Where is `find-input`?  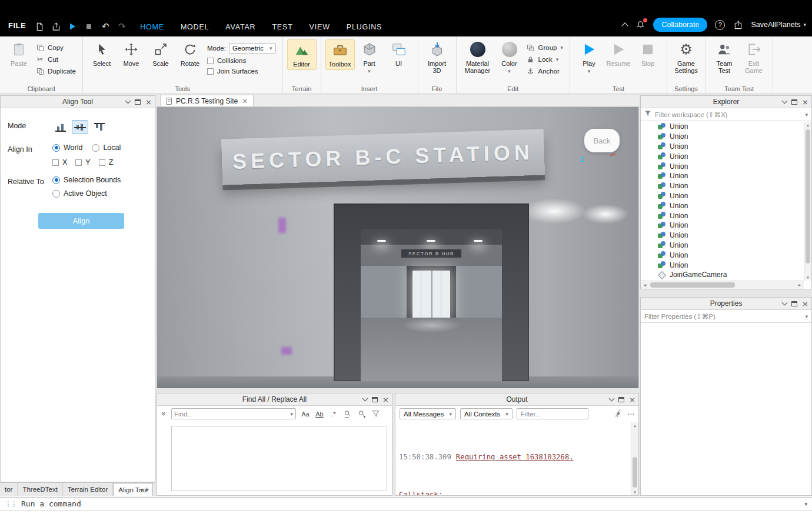 find-input is located at coordinates (231, 414).